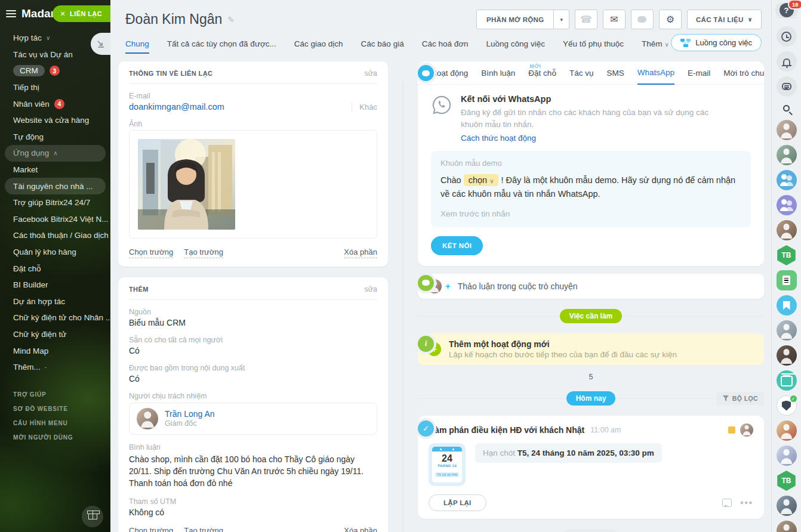  I want to click on sidebar-footer-link: MỜI NGƯỜI DÙNG, so click(55, 437).